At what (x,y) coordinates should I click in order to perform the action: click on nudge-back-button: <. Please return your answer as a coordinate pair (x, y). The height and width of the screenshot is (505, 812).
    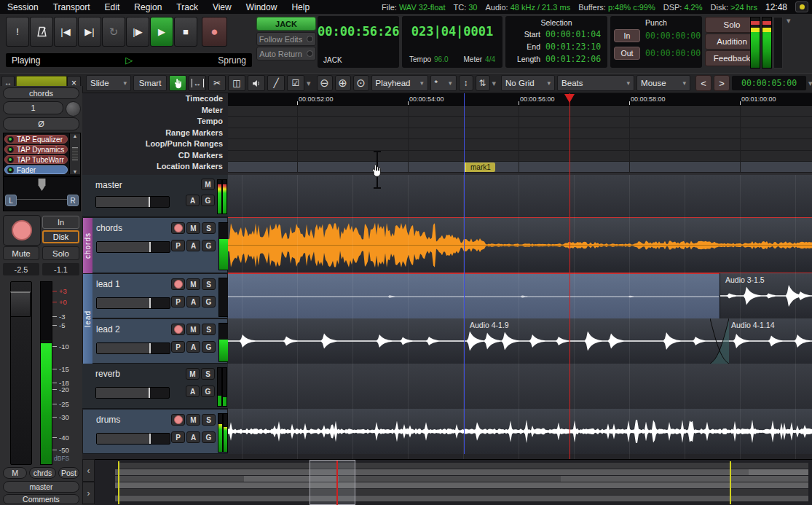
    Looking at the image, I should click on (703, 83).